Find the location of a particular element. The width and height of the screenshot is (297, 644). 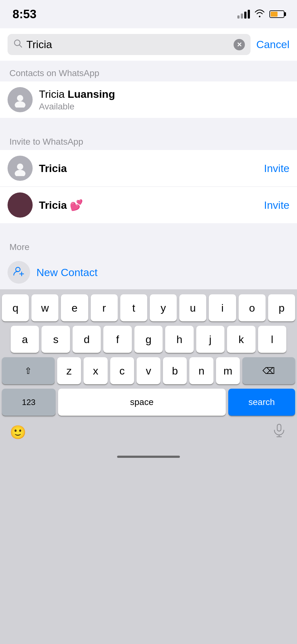

search-input: Tricia is located at coordinates (128, 45).